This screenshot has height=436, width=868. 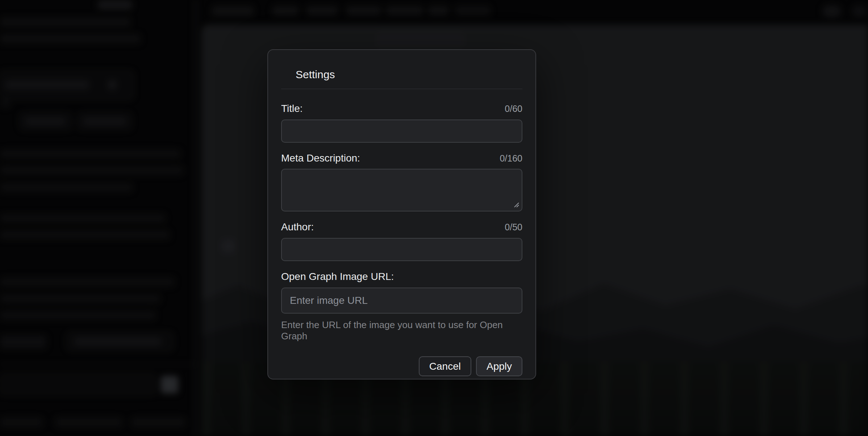 What do you see at coordinates (321, 158) in the screenshot?
I see `meta-description-label: Meta Description:` at bounding box center [321, 158].